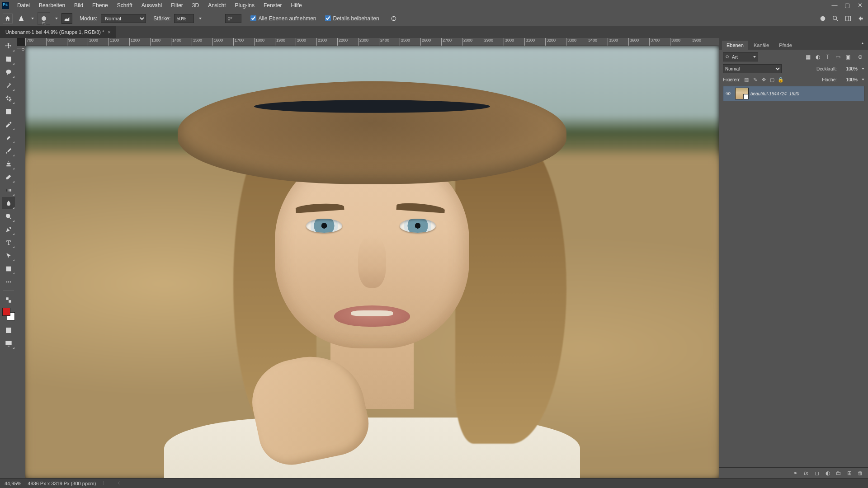 The width and height of the screenshot is (868, 488). Describe the element at coordinates (9, 111) in the screenshot. I see `frame-tool` at that location.